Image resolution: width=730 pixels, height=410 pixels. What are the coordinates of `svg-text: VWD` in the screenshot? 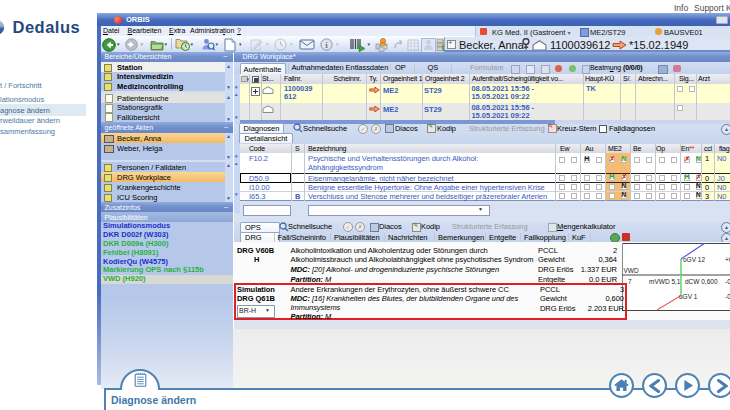 It's located at (632, 270).